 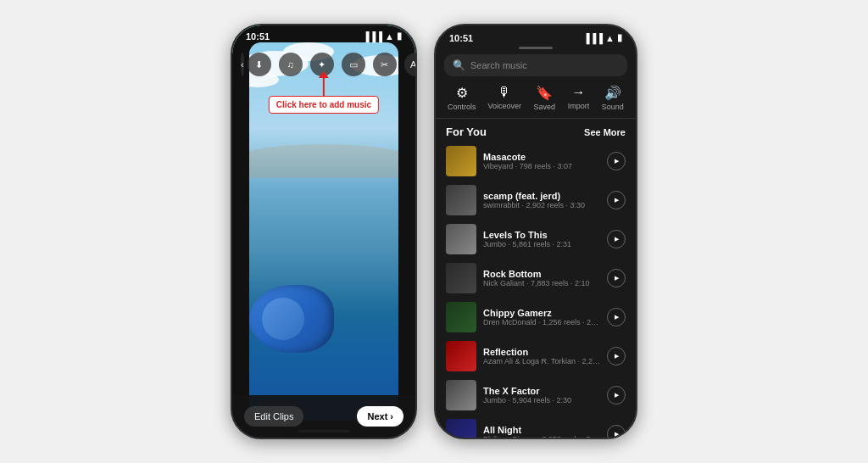 What do you see at coordinates (324, 105) in the screenshot?
I see `annotation-text: Click here to add music` at bounding box center [324, 105].